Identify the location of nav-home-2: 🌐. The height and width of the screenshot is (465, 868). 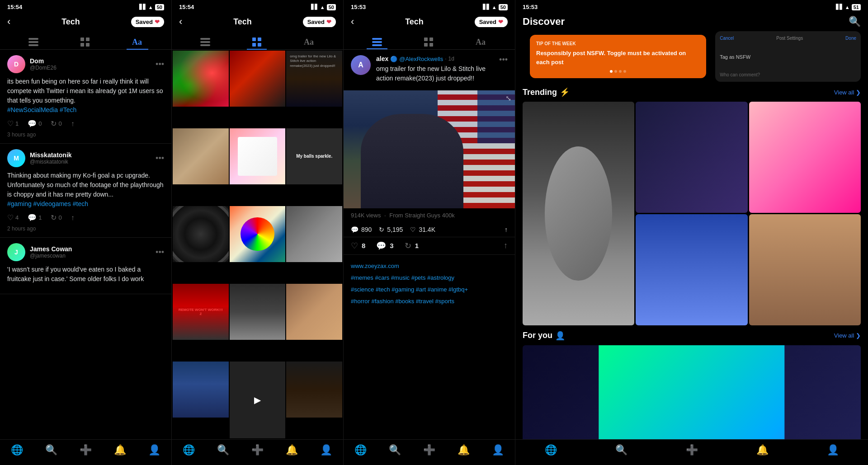
(189, 450).